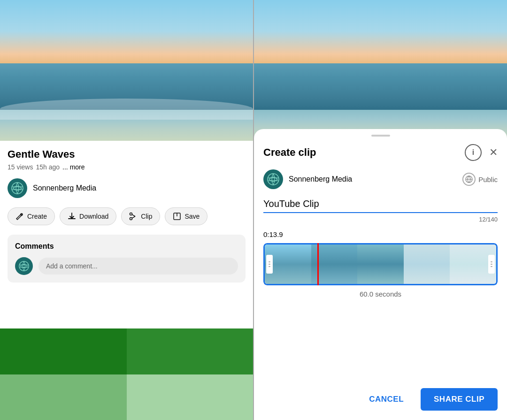  Describe the element at coordinates (127, 374) in the screenshot. I see `left-bottom-grid` at that location.